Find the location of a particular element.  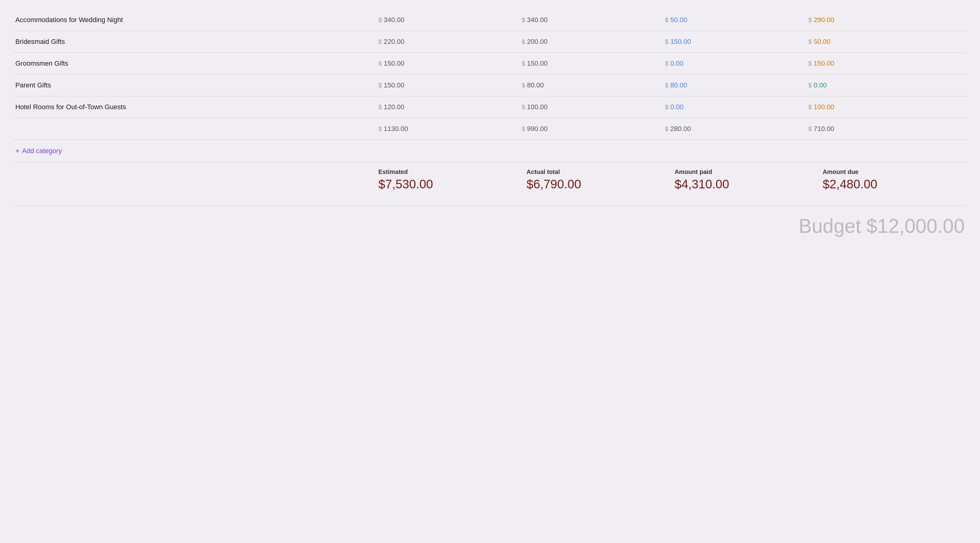

row-actual: $ 100.00 is located at coordinates (590, 107).